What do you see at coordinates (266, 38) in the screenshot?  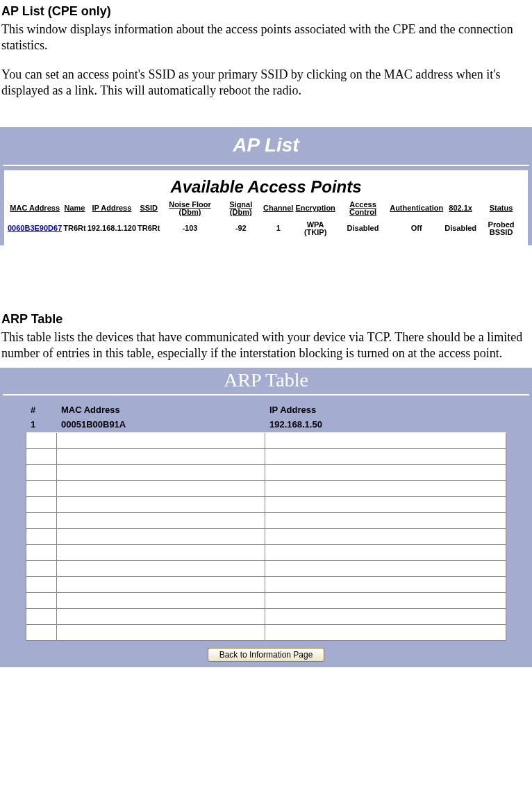 I see `ap-list-description-1: This window displays information about t…` at bounding box center [266, 38].